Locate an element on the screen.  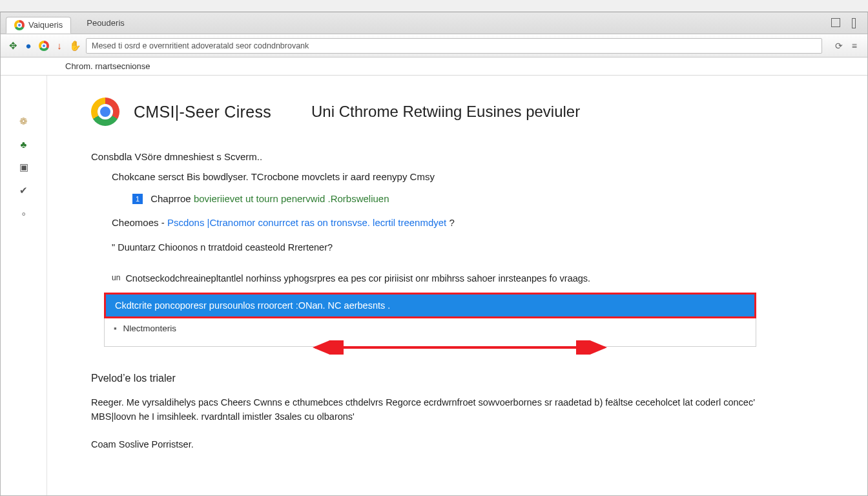
panel-icon is located at coordinates (854, 23).